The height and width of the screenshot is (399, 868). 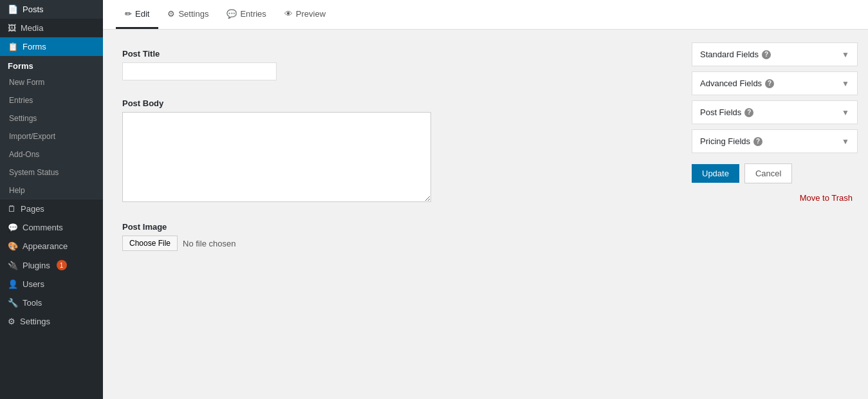 I want to click on accordion-pricing-fields: Pricing Fields ? ▼, so click(x=775, y=142).